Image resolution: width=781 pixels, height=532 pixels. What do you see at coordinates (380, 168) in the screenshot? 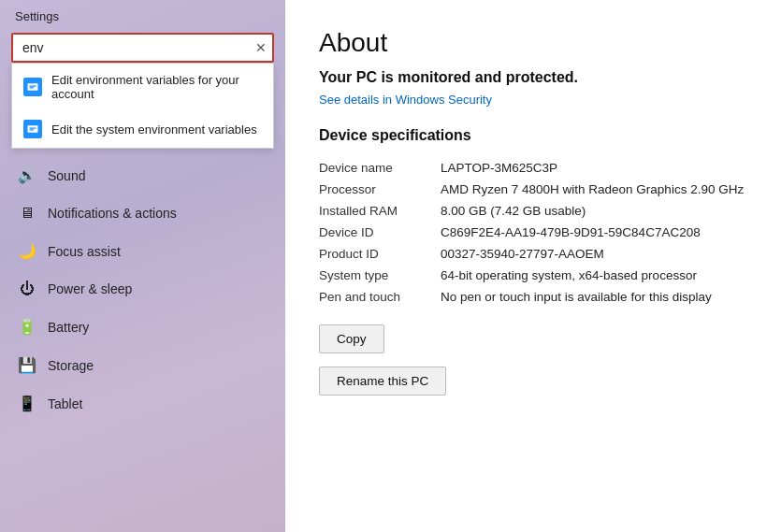
I see `spec-label: Device name` at bounding box center [380, 168].